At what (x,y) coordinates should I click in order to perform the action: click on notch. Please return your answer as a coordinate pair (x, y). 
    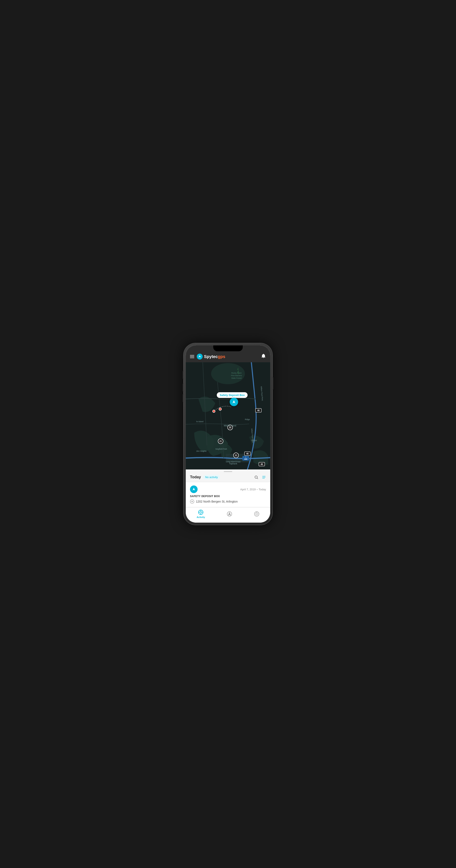
    Looking at the image, I should click on (228, 348).